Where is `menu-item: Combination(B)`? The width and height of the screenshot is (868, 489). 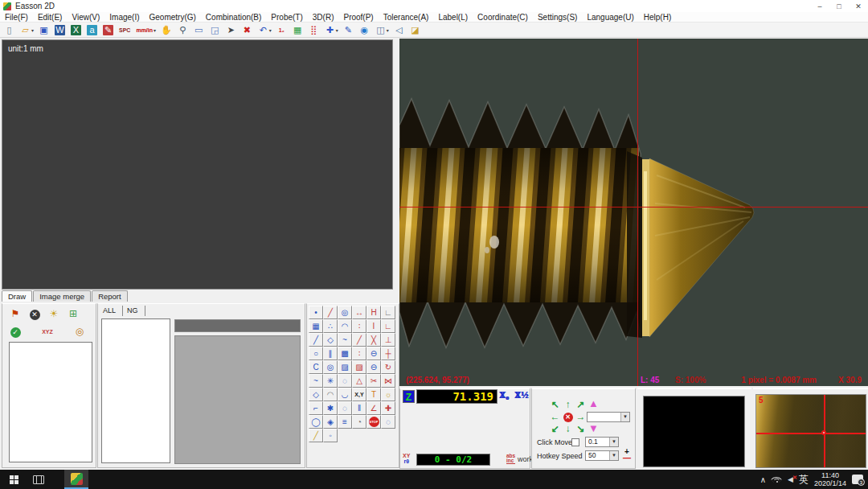
menu-item: Combination(B) is located at coordinates (233, 18).